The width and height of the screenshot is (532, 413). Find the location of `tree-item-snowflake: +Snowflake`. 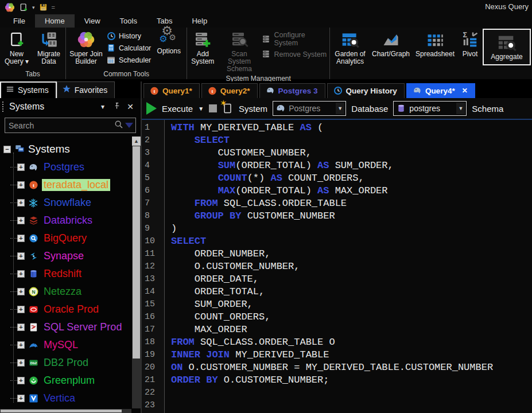

tree-item-snowflake: +Snowflake is located at coordinates (72, 203).